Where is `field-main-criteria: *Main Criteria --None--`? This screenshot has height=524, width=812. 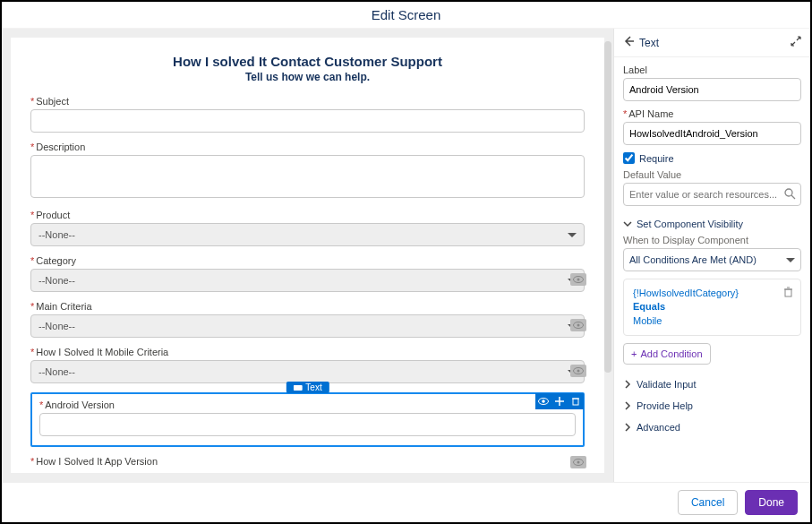 field-main-criteria: *Main Criteria --None-- is located at coordinates (308, 319).